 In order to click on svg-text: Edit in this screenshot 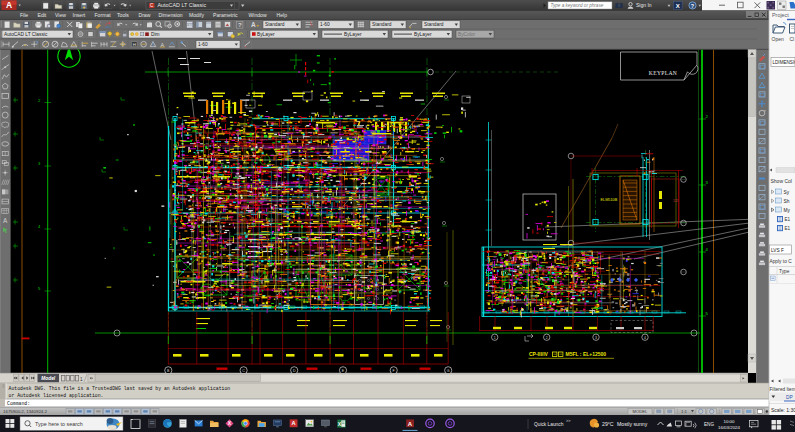, I will do `click(42, 15)`.